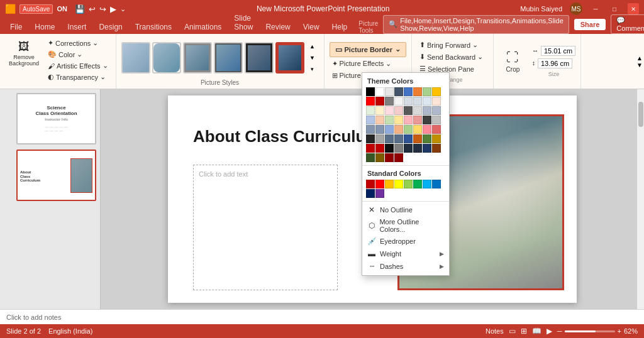 The height and width of the screenshot is (338, 644). Describe the element at coordinates (62, 9) in the screenshot. I see `autosave-state: ON` at that location.